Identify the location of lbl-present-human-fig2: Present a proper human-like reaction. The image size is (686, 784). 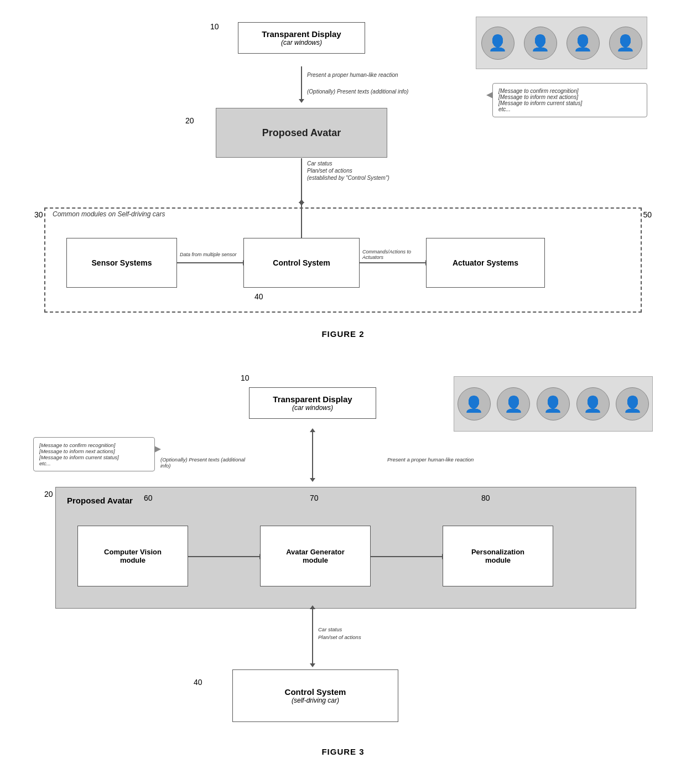
(362, 75).